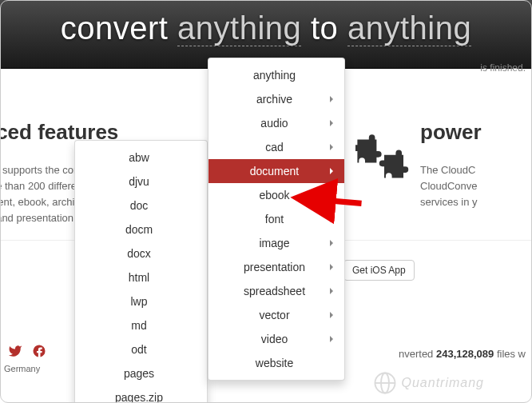 The width and height of the screenshot is (532, 403). What do you see at coordinates (276, 147) in the screenshot?
I see `category-item-cad: cad` at bounding box center [276, 147].